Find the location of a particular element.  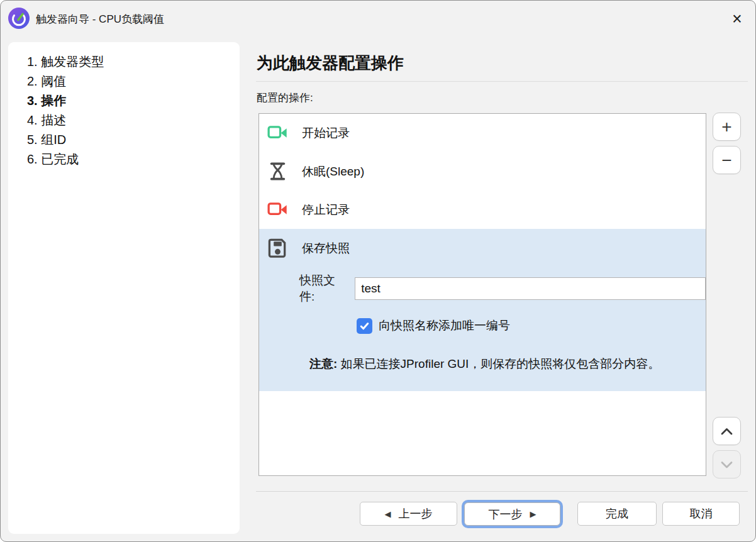

unique-number-label: 向快照名称添加唯一编号 is located at coordinates (444, 326).